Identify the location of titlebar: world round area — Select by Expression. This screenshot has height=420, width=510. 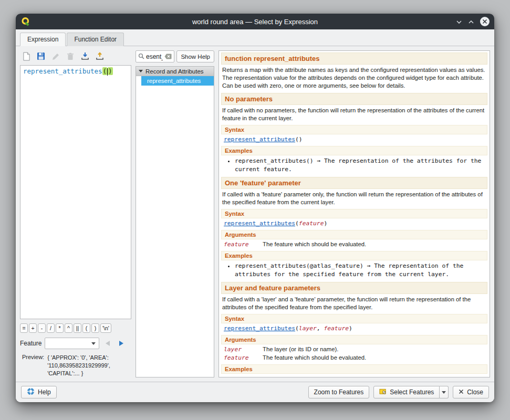
(255, 22).